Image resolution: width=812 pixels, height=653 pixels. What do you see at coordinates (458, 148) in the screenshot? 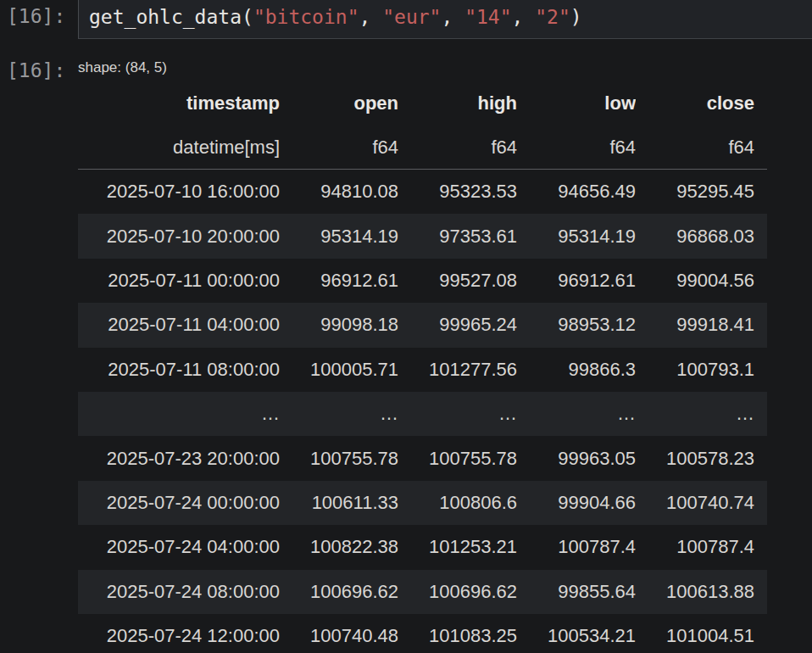
I see `column-dtype-high: f64` at bounding box center [458, 148].